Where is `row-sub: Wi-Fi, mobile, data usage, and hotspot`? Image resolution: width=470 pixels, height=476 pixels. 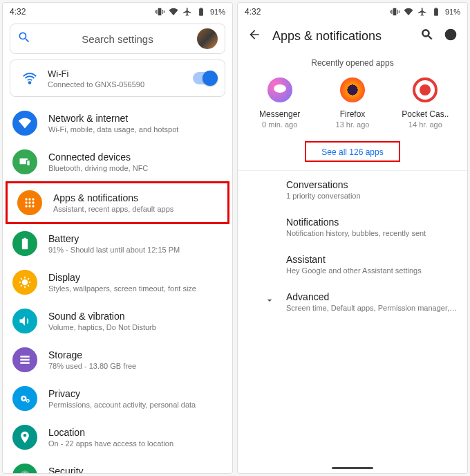 row-sub: Wi-Fi, mobile, data usage, and hotspot is located at coordinates (113, 129).